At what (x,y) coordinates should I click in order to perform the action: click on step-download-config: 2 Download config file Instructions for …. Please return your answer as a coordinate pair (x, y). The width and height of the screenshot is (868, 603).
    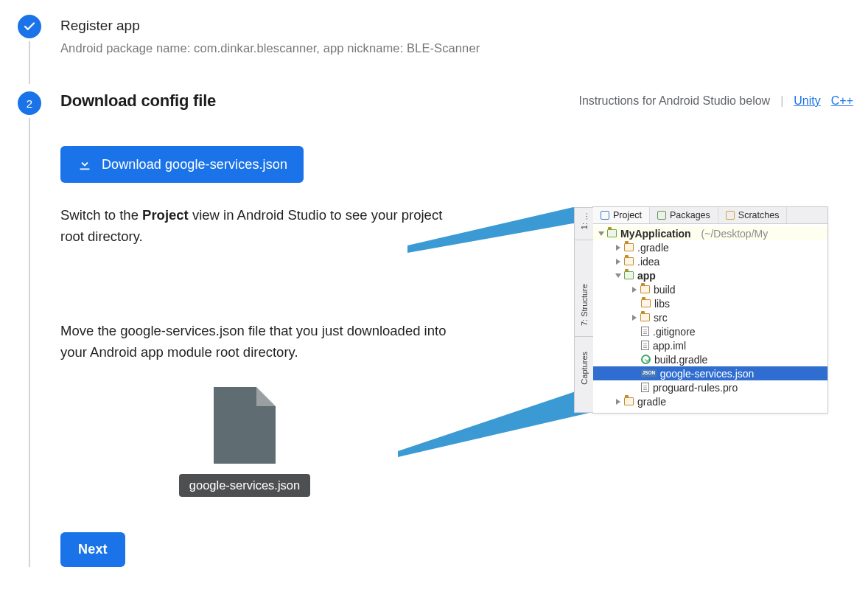
    Looking at the image, I should click on (435, 103).